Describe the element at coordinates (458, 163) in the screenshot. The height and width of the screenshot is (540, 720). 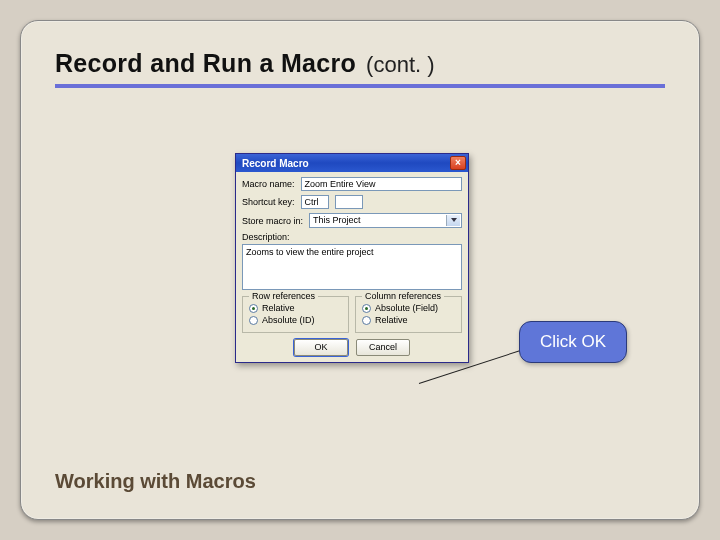
I see `close-icon: ×` at that location.